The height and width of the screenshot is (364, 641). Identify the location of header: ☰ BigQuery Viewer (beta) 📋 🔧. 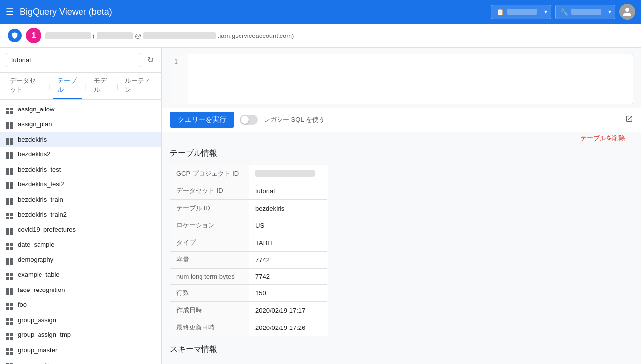
(320, 12).